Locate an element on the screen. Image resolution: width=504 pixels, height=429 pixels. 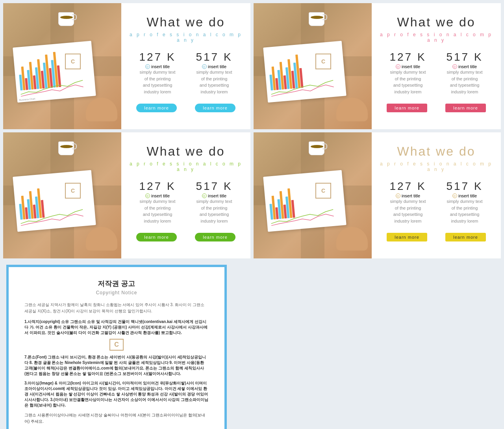
card-1-btn2: learn more is located at coordinates (215, 108).